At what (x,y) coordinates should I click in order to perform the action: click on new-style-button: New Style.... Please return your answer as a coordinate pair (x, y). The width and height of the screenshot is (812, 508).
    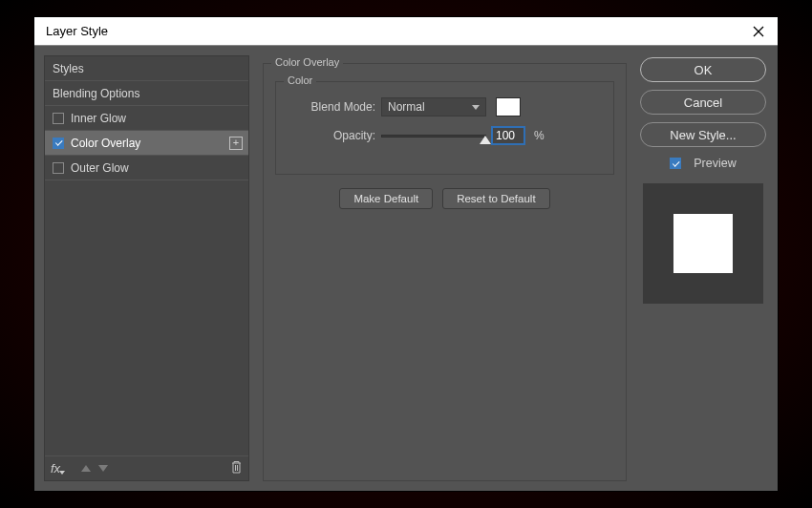
    Looking at the image, I should click on (703, 135).